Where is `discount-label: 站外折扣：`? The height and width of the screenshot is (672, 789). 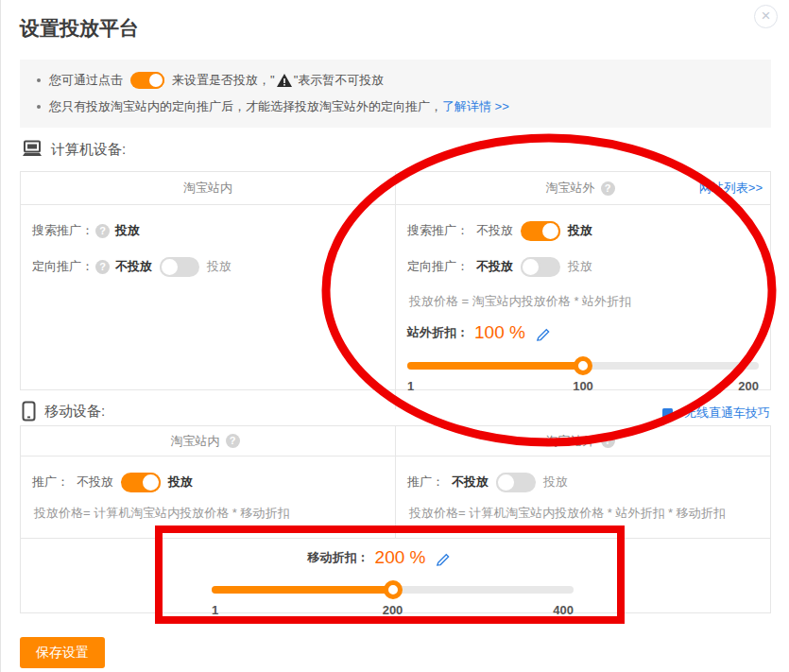 discount-label: 站外折扣： is located at coordinates (438, 333).